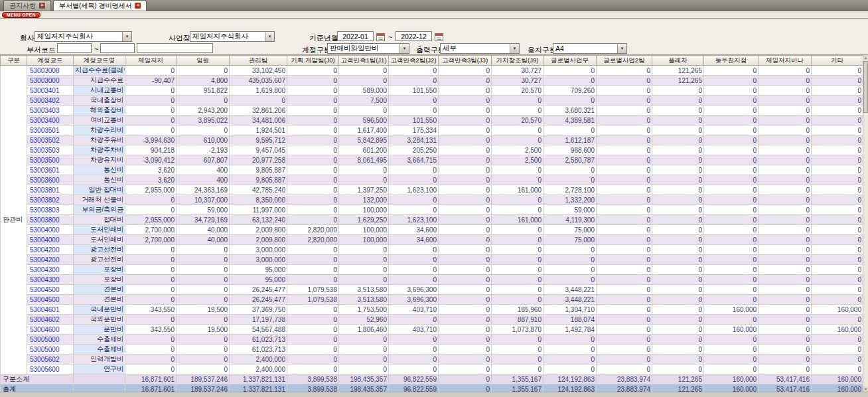 The width and height of the screenshot is (868, 397). I want to click on account-type-select: 판매비와일반비 ▼, so click(368, 48).